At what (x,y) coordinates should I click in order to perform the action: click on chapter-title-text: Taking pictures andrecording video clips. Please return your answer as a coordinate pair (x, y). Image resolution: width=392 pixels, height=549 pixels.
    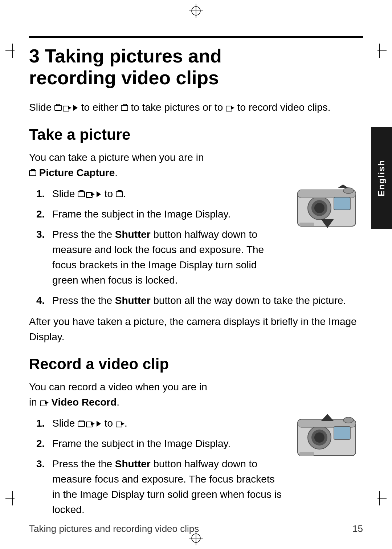
    Looking at the image, I should click on (126, 67).